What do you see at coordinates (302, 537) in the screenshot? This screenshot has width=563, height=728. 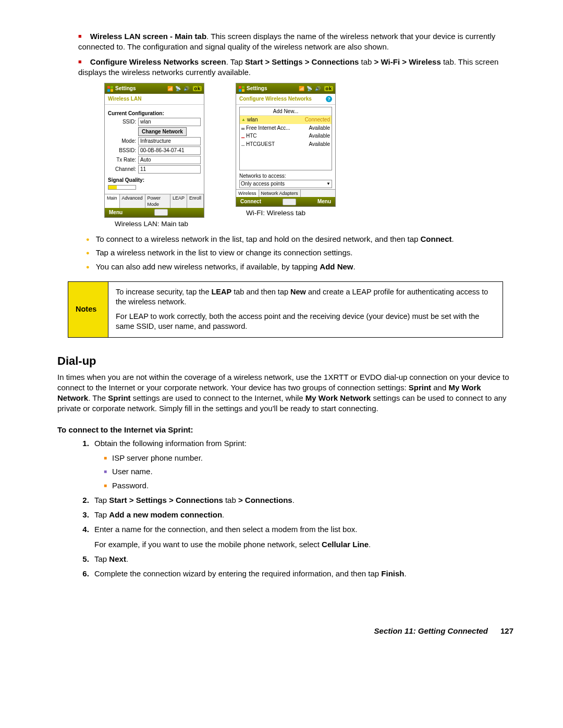 I see `step-4: Enter a name for the connection, and the…` at bounding box center [302, 537].